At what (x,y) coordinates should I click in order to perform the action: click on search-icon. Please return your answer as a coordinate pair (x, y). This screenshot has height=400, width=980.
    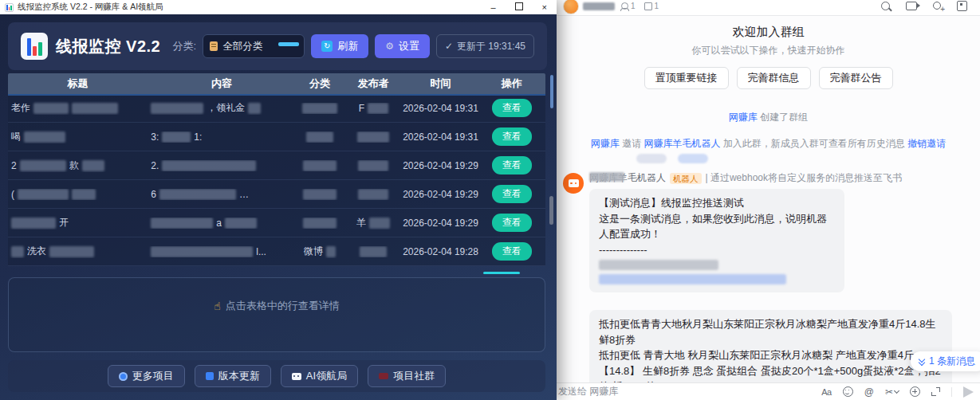
    Looking at the image, I should click on (885, 6).